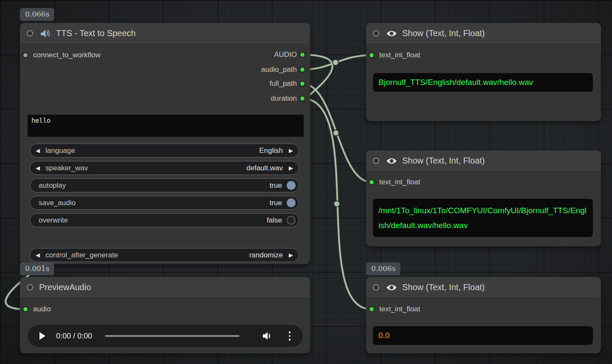  Describe the element at coordinates (302, 99) in the screenshot. I see `output-slot-duration` at that location.